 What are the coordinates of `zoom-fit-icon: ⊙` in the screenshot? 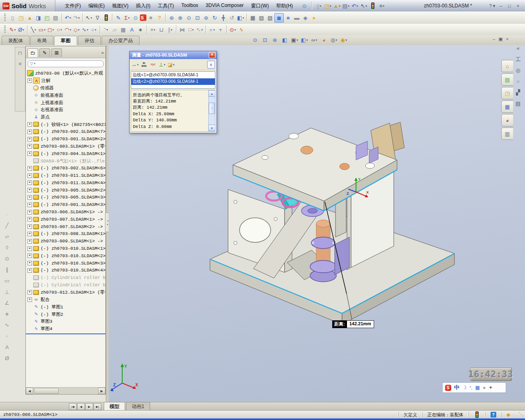 It's located at (189, 18).